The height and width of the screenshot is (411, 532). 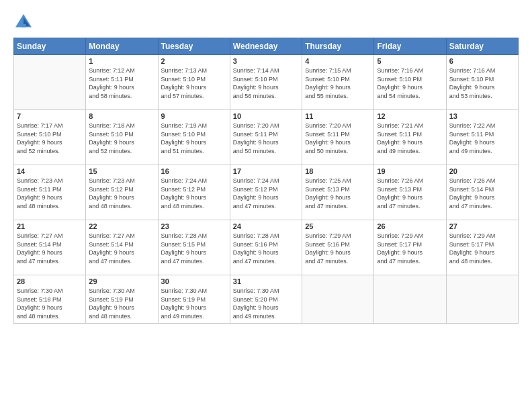 What do you see at coordinates (266, 300) in the screenshot?
I see `calendar-cell: 31Sunrise: 7:30 AM Sunset: 5:20 PM Dayli…` at bounding box center [266, 300].